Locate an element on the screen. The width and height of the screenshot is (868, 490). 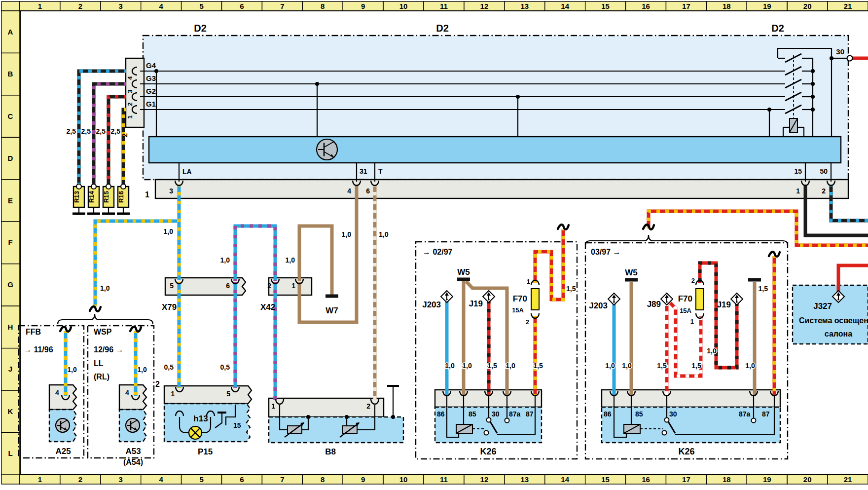
ruler-top-number: 8 is located at coordinates (323, 6).